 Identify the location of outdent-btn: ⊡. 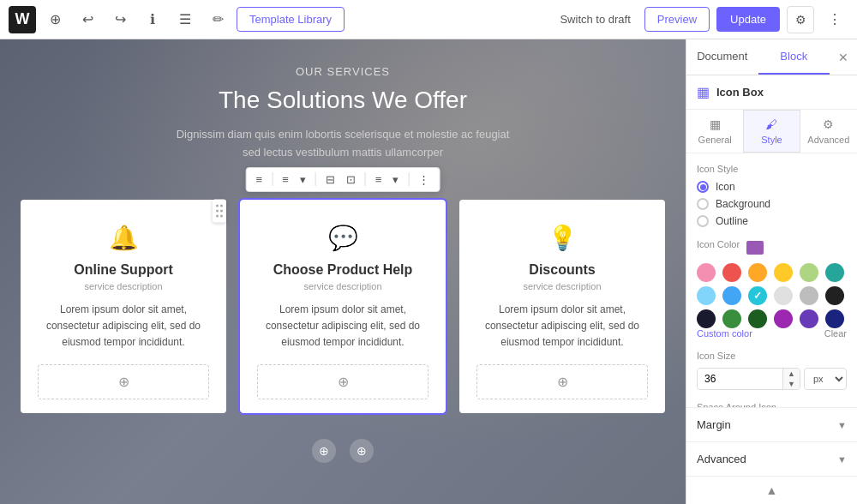
(351, 180).